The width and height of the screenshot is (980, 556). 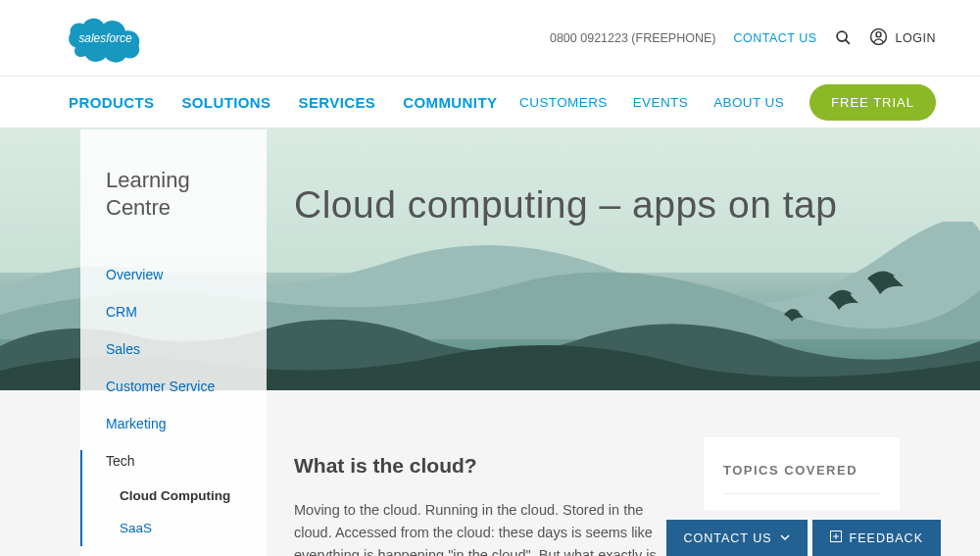 I want to click on sidebar-title: Learning Centre, so click(x=173, y=194).